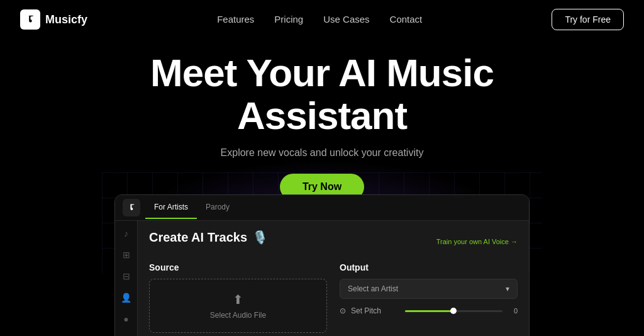 This screenshot has width=644, height=336. I want to click on nav-contact: Contact, so click(406, 19).